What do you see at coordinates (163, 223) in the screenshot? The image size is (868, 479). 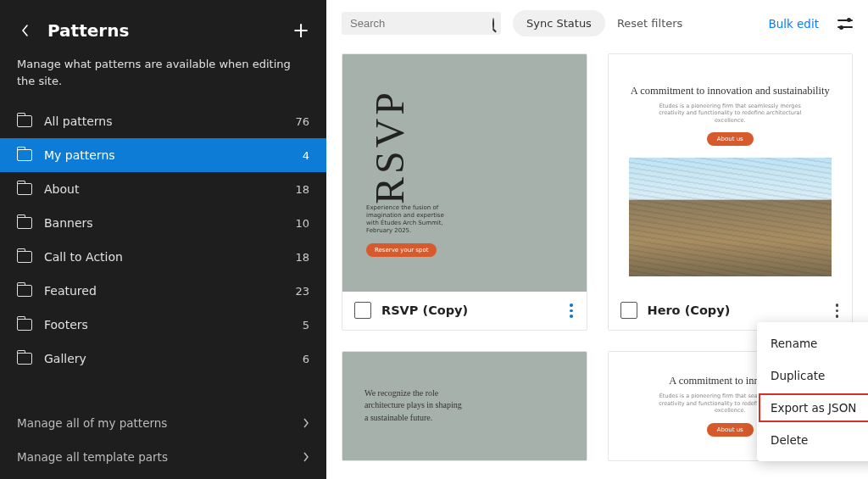 I see `sidebar-item-banners: Banners 10` at bounding box center [163, 223].